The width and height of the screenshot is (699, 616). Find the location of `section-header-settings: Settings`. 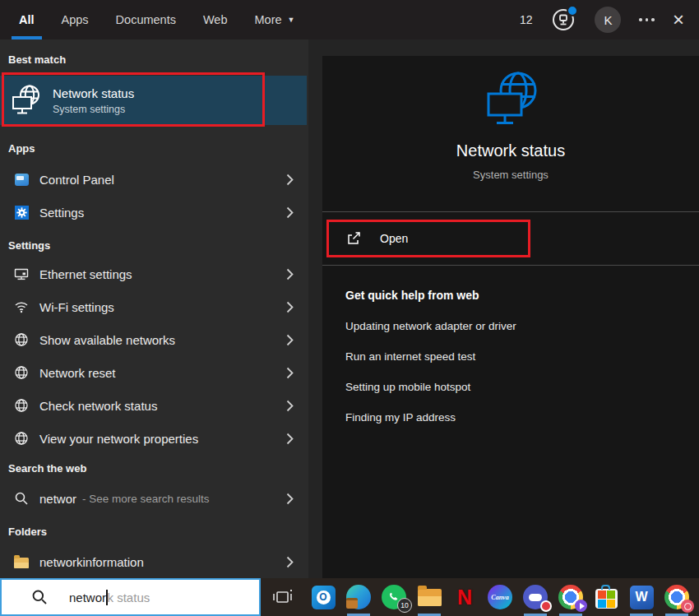

section-header-settings: Settings is located at coordinates (158, 246).